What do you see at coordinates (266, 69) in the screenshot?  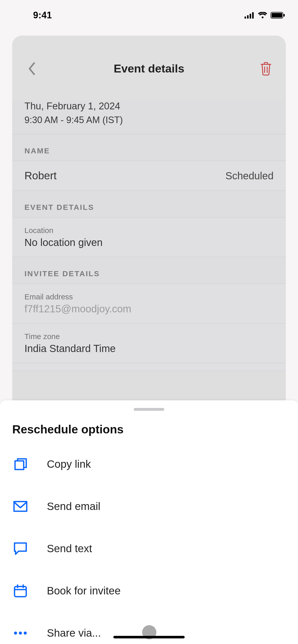 I see `delete-button` at bounding box center [266, 69].